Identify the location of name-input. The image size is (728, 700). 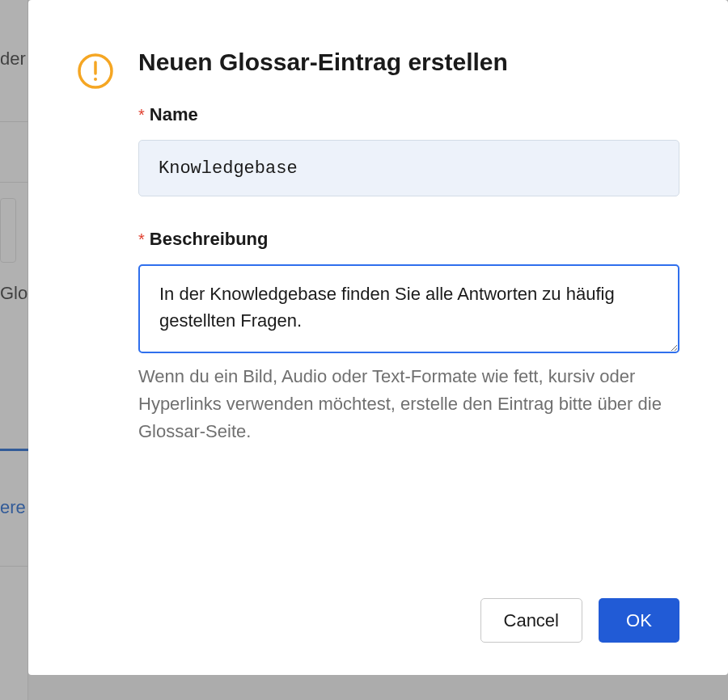
(409, 168).